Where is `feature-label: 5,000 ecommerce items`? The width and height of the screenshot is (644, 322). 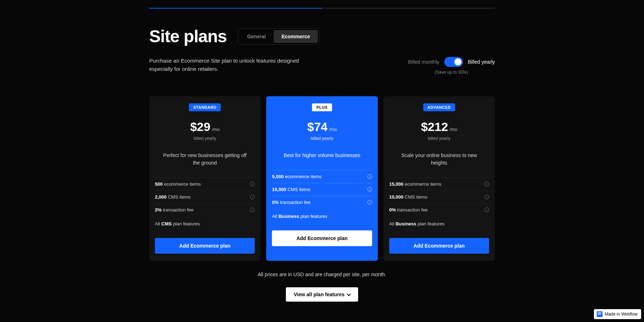 feature-label: 5,000 ecommerce items is located at coordinates (297, 177).